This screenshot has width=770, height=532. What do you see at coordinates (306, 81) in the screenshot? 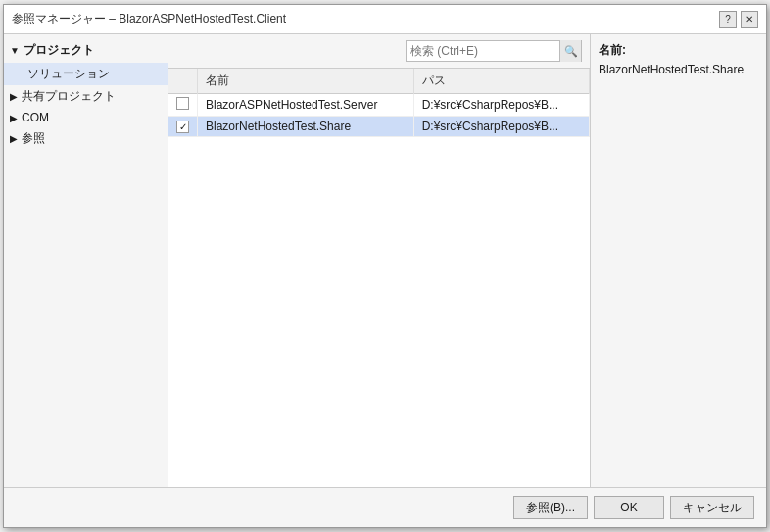
I see `col-header-name: 名前` at bounding box center [306, 81].